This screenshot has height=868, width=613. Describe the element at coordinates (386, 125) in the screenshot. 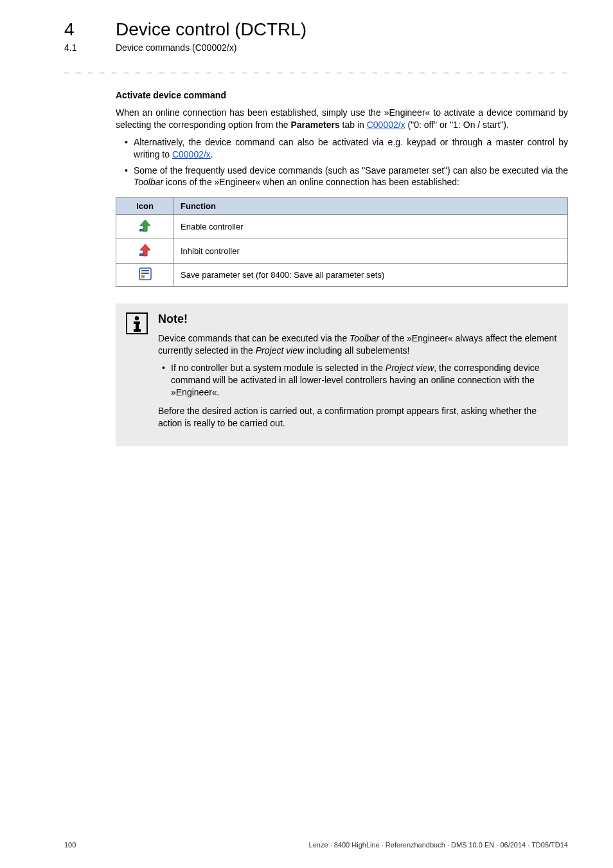

I see `link-c00002x-1: C00002/x` at that location.